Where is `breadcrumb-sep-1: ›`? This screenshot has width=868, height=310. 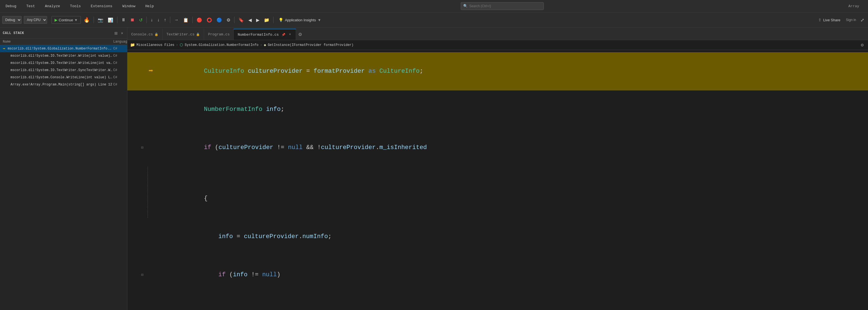 breadcrumb-sep-1: › is located at coordinates (177, 45).